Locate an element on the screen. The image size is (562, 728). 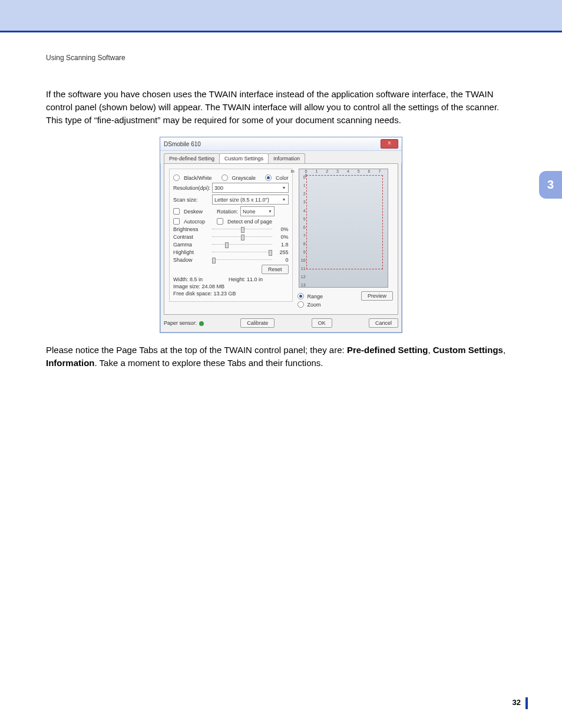
label-brightness: Brightness is located at coordinates (191, 229).